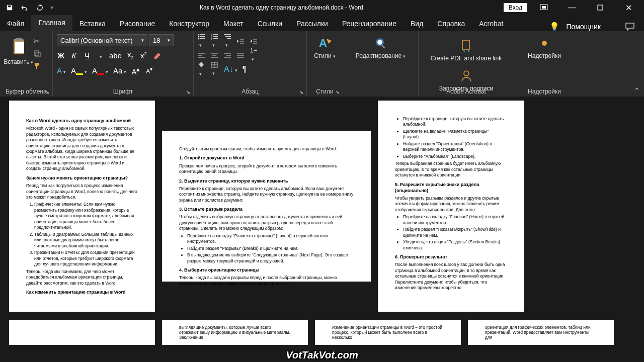 This screenshot has width=644, height=362. What do you see at coordinates (572, 8) in the screenshot?
I see `minimize-icon: ―` at bounding box center [572, 8].